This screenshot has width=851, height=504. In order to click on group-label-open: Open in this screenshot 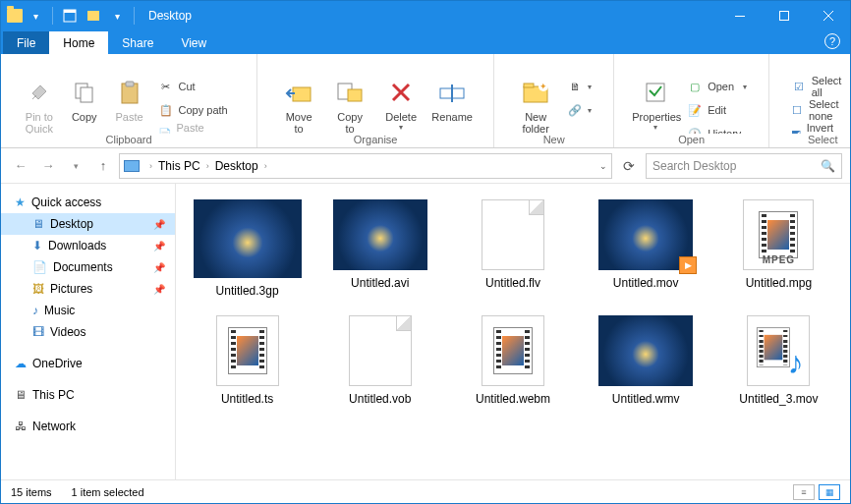, I will do `click(692, 140)`.